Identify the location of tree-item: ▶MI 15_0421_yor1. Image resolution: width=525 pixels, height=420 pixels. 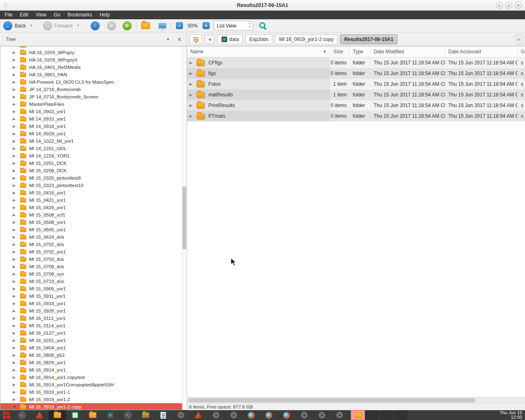
(94, 200).